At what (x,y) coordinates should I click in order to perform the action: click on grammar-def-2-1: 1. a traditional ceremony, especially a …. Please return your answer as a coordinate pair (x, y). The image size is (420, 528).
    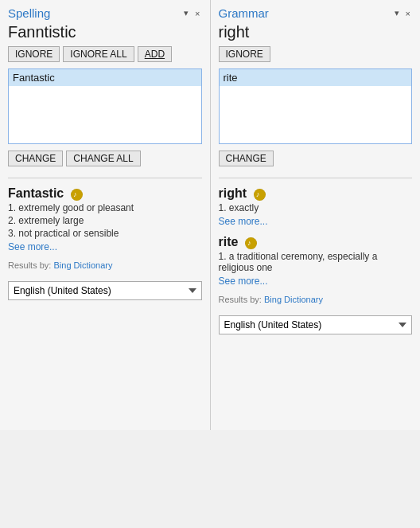
    Looking at the image, I should click on (316, 262).